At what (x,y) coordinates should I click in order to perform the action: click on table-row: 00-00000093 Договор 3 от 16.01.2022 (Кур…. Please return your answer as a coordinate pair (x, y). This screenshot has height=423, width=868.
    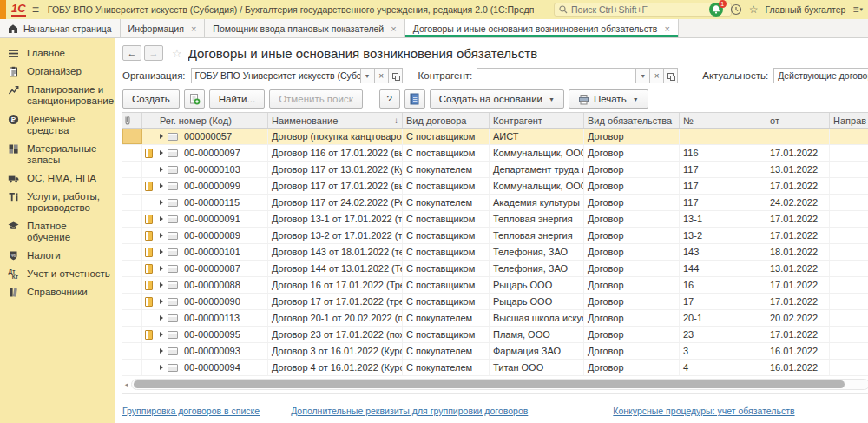
    Looking at the image, I should click on (495, 351).